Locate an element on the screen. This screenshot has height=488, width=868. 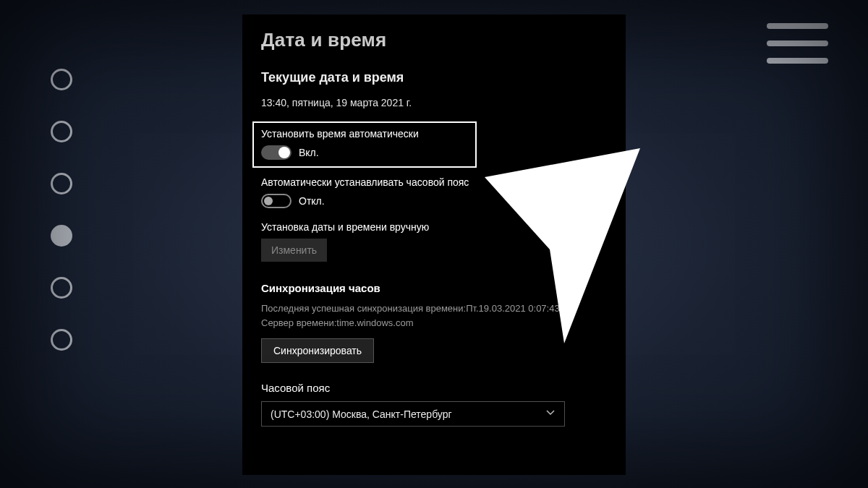
auto-tz-state: Откл. is located at coordinates (312, 201).